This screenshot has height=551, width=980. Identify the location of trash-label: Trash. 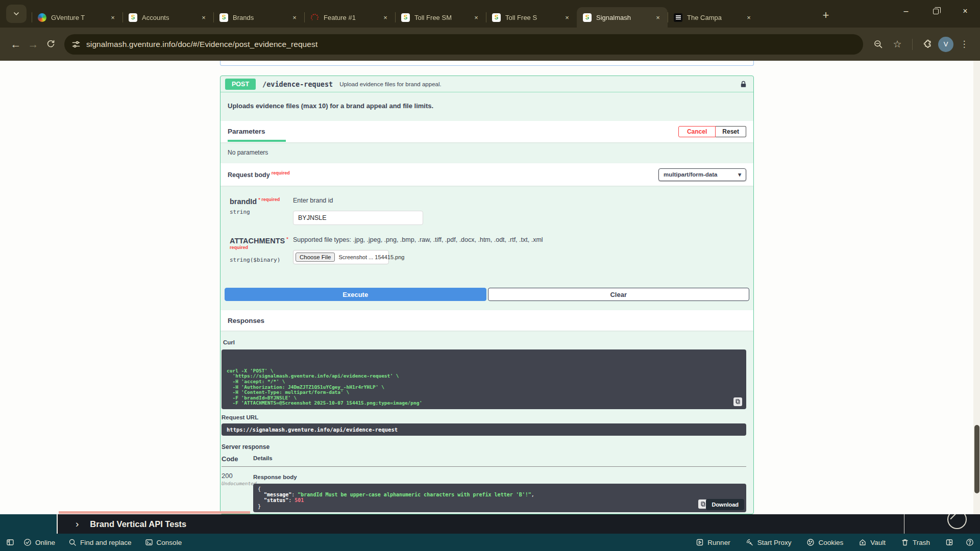
(921, 543).